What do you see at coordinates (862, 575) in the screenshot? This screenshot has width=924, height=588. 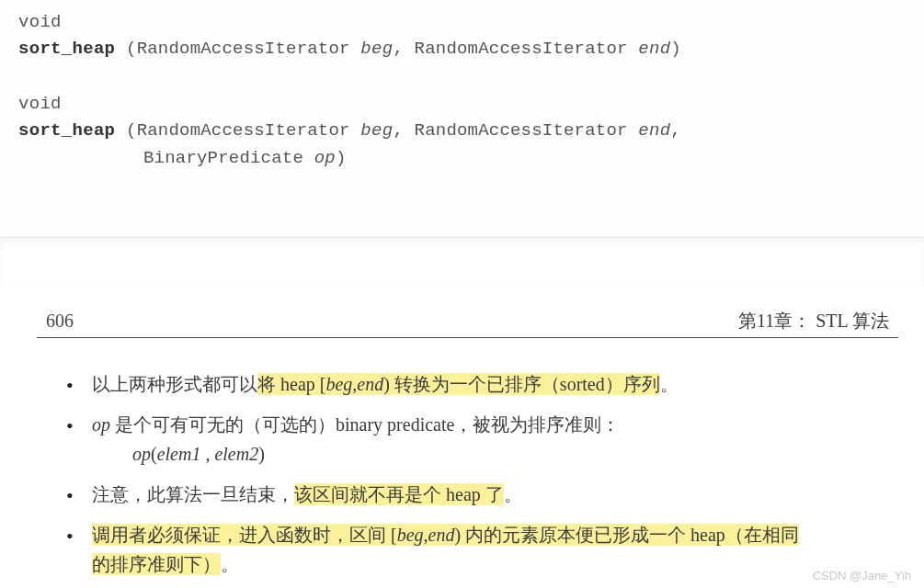 I see `watermark: CSDN @Jane_Yih` at bounding box center [862, 575].